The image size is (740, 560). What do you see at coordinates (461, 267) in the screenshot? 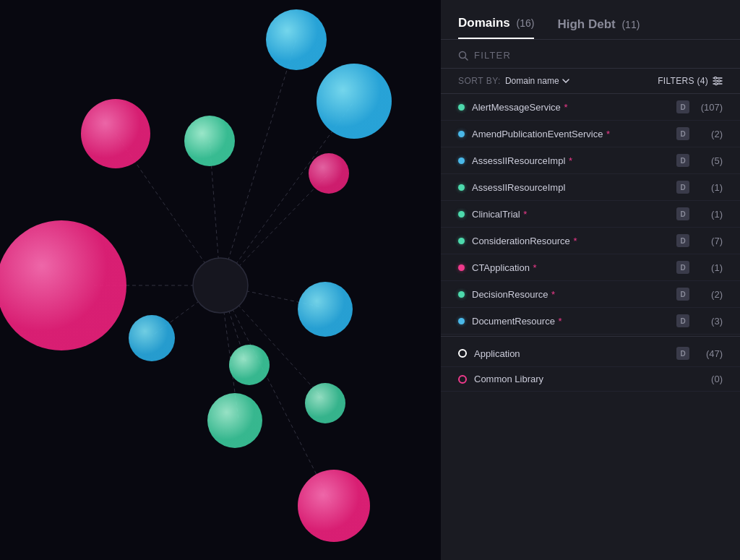
I see `dot-pink` at bounding box center [461, 267].